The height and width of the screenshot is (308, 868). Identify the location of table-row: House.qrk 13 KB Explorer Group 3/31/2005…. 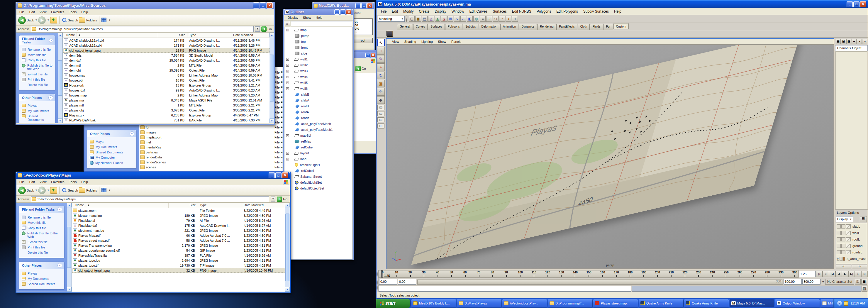
(166, 85).